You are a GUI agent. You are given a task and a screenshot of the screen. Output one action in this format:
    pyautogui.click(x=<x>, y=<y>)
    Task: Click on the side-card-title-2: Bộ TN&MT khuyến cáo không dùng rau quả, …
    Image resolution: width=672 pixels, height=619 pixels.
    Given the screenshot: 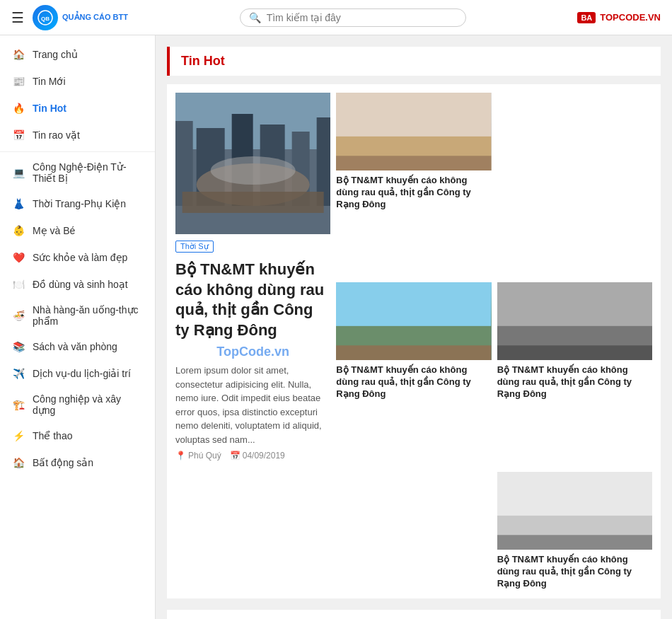 What is the action you would take?
    pyautogui.click(x=574, y=382)
    